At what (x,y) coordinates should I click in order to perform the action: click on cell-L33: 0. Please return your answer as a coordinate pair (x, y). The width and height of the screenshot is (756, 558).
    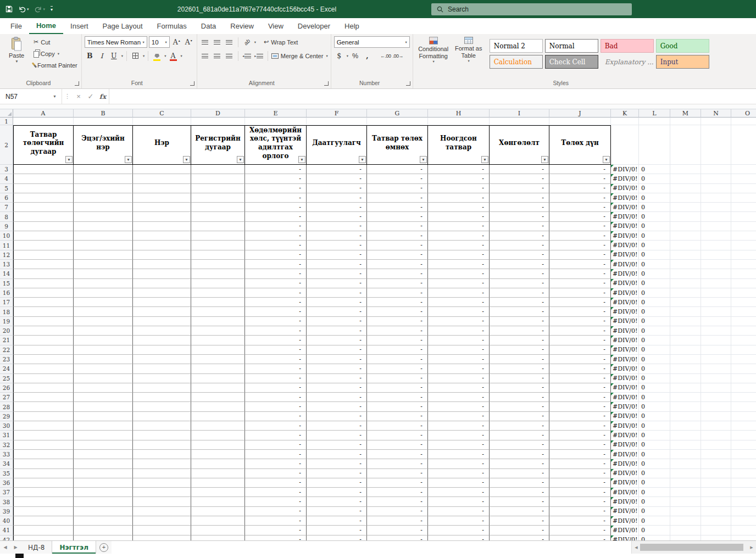
    Looking at the image, I should click on (655, 455).